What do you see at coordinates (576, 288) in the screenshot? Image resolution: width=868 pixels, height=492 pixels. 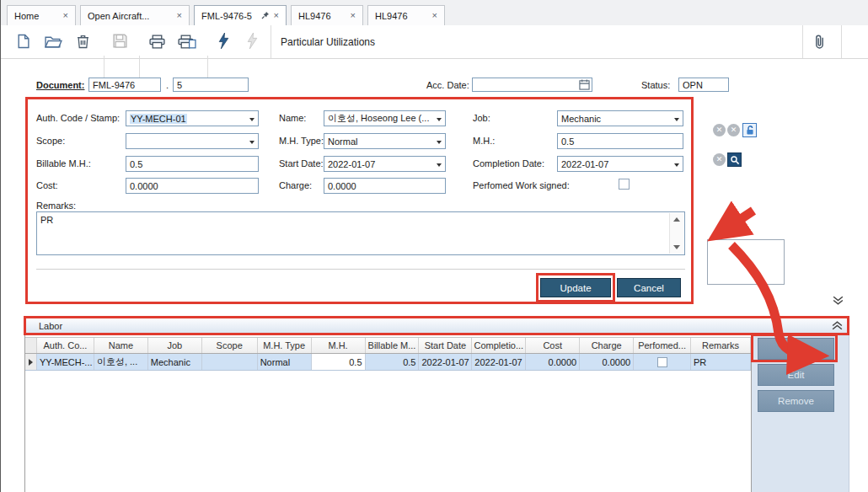 I see `update-button: Update` at bounding box center [576, 288].